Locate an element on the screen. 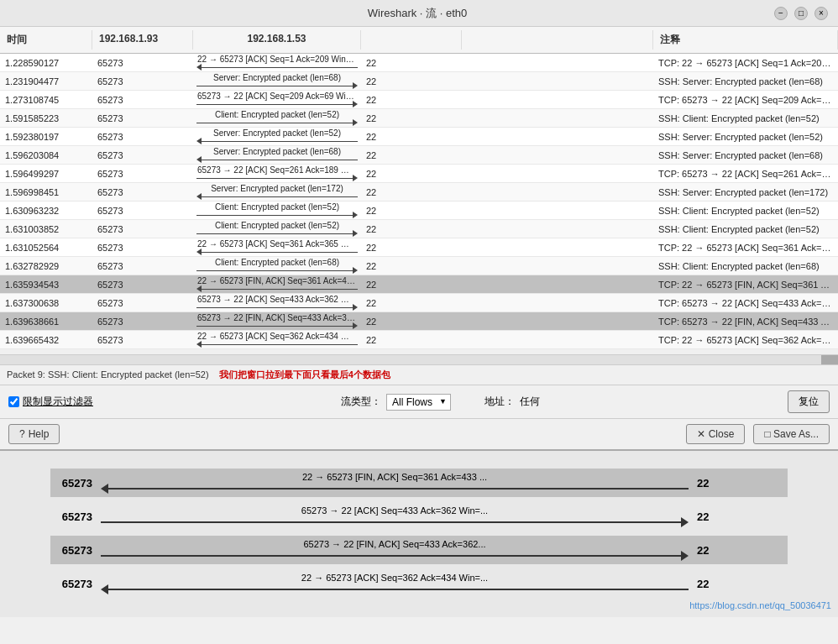  cell-time: 1.632782929 is located at coordinates (46, 266).